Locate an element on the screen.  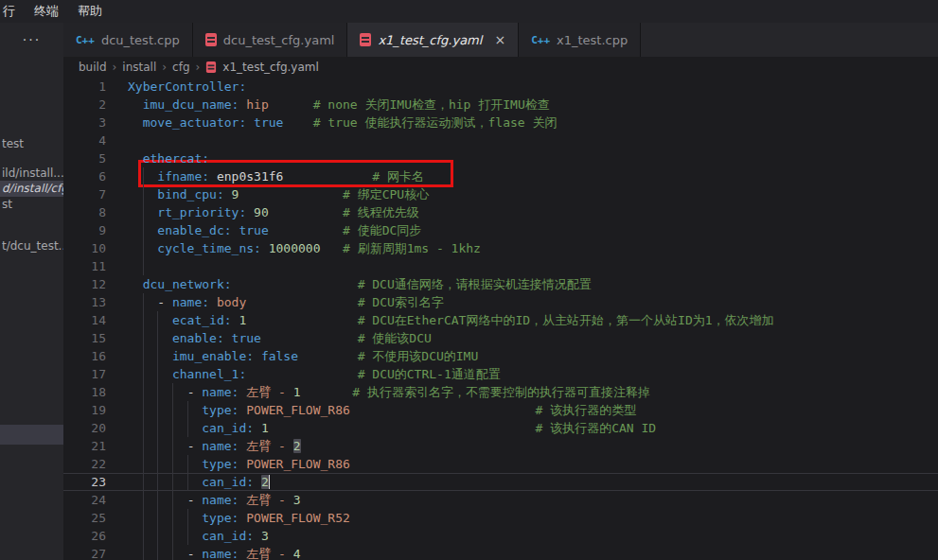
code-line: 9 enable_dc: true # 使能DC同步 is located at coordinates (501, 231).